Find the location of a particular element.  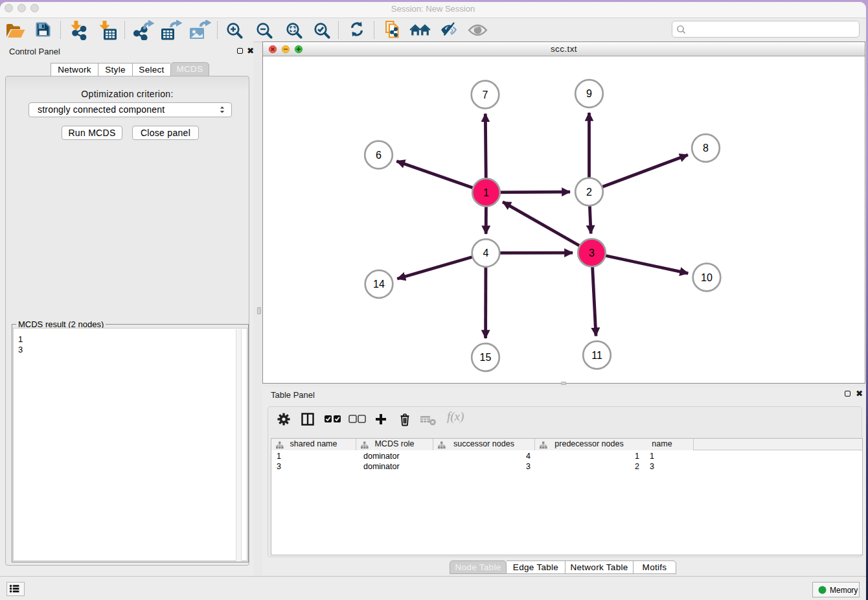

svg-text: 11 is located at coordinates (597, 355).